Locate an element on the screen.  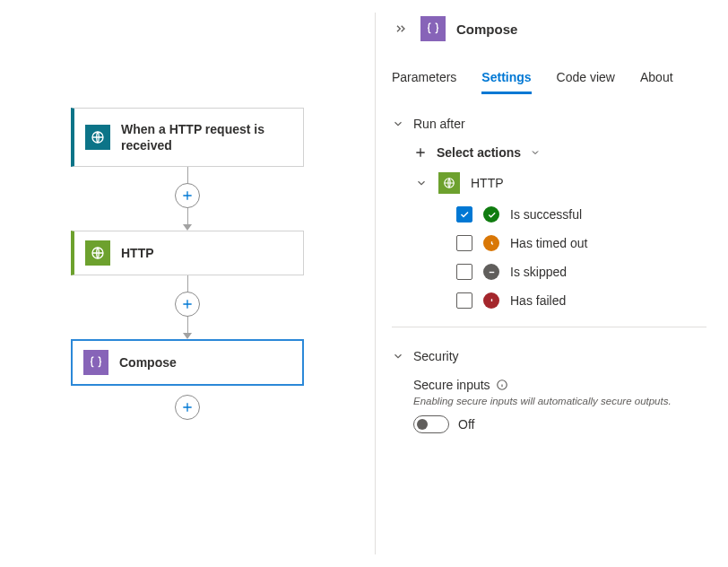
section-run-after: Run after Select actions HTTP is located at coordinates (549, 213).